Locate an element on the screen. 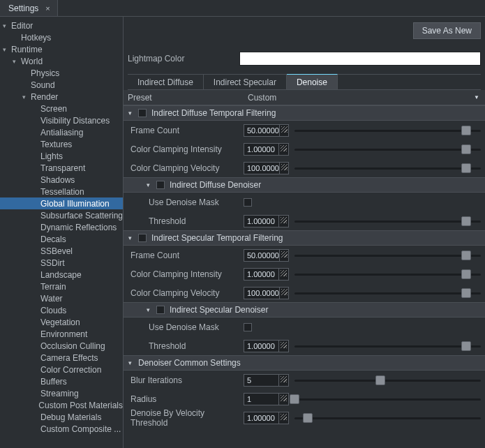  sidebar-item: Water is located at coordinates (61, 299).